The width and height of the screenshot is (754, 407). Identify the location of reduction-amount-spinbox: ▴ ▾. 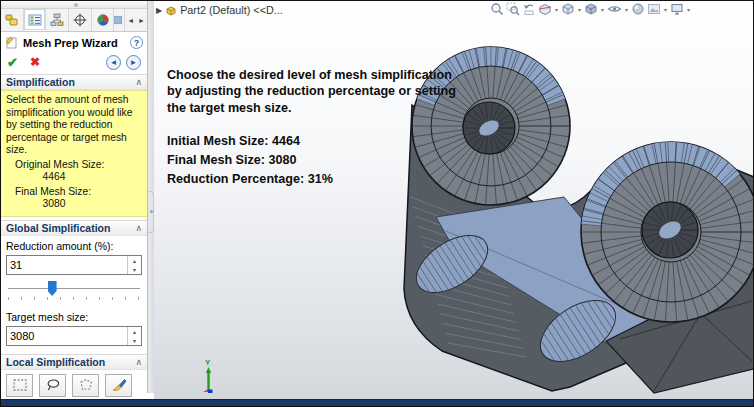
(74, 265).